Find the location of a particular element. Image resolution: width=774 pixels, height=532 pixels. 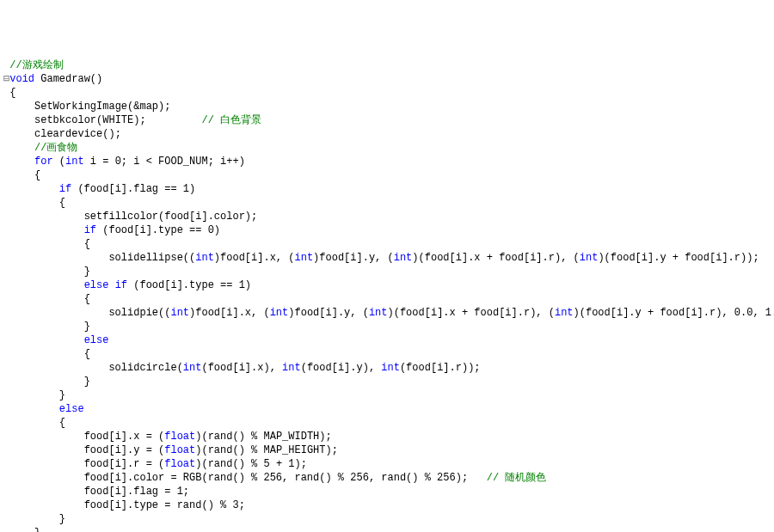

code-text: setbkcolor(WHITE); is located at coordinates (118, 120).